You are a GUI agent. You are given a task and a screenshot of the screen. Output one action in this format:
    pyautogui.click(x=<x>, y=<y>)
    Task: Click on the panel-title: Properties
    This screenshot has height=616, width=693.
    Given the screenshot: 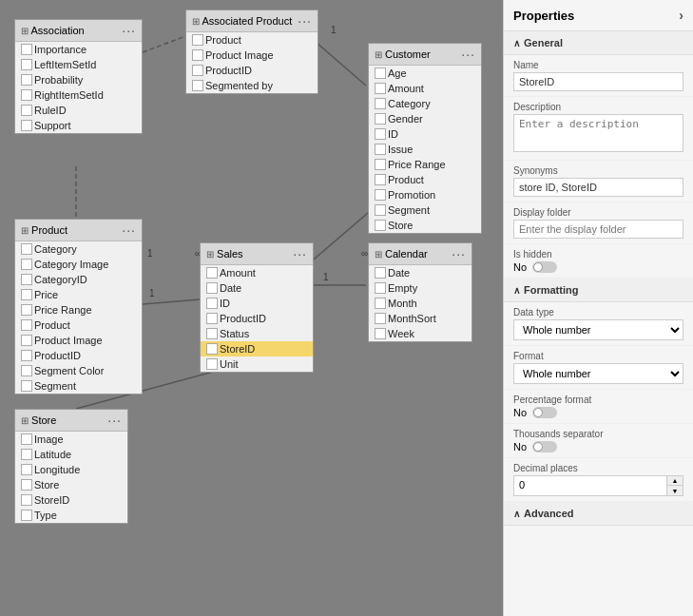 What is the action you would take?
    pyautogui.click(x=544, y=15)
    